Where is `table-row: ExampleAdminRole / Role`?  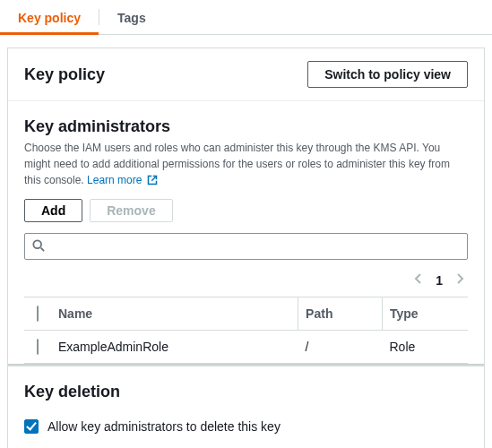 table-row: ExampleAdminRole / Role is located at coordinates (246, 348).